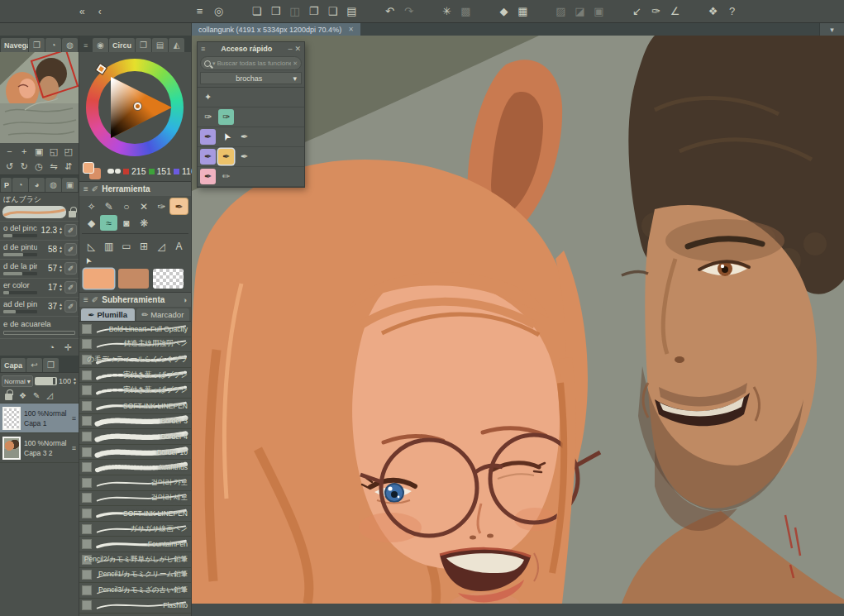 Image resolution: width=844 pixels, height=616 pixels. What do you see at coordinates (25, 151) in the screenshot?
I see `zoom-in-button: +` at bounding box center [25, 151].